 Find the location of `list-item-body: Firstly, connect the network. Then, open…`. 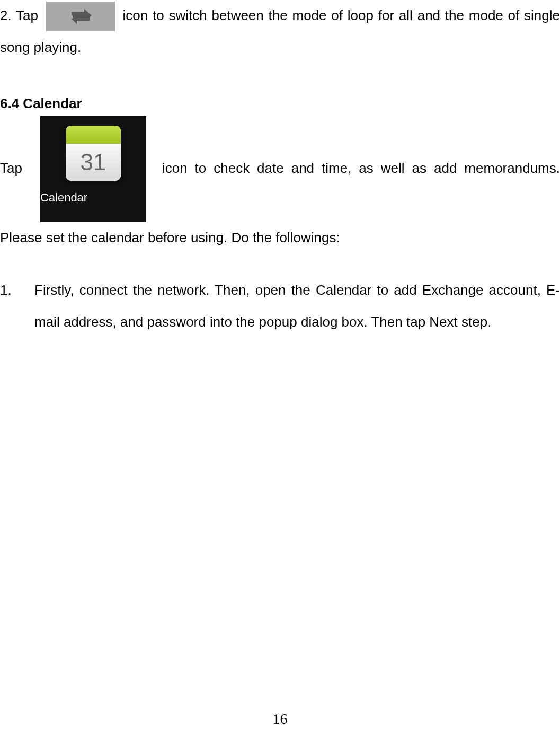

list-item-body: Firstly, connect the network. Then, open… is located at coordinates (297, 306).